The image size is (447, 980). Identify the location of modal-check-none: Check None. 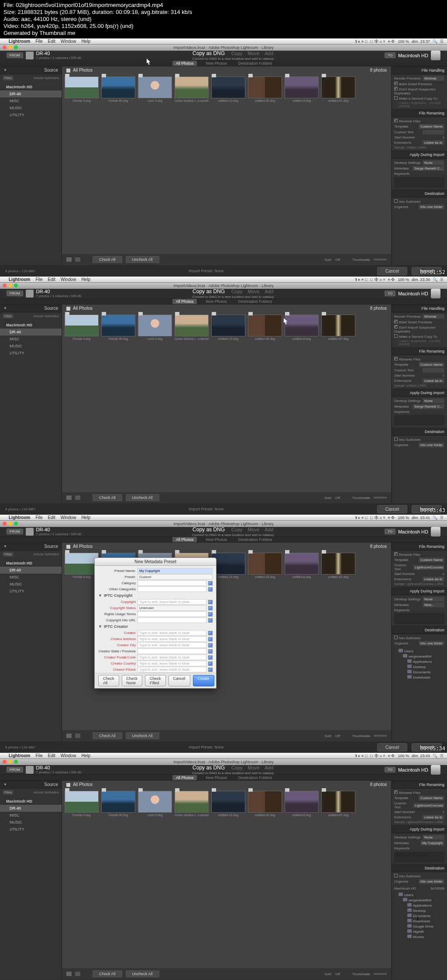
(132, 681).